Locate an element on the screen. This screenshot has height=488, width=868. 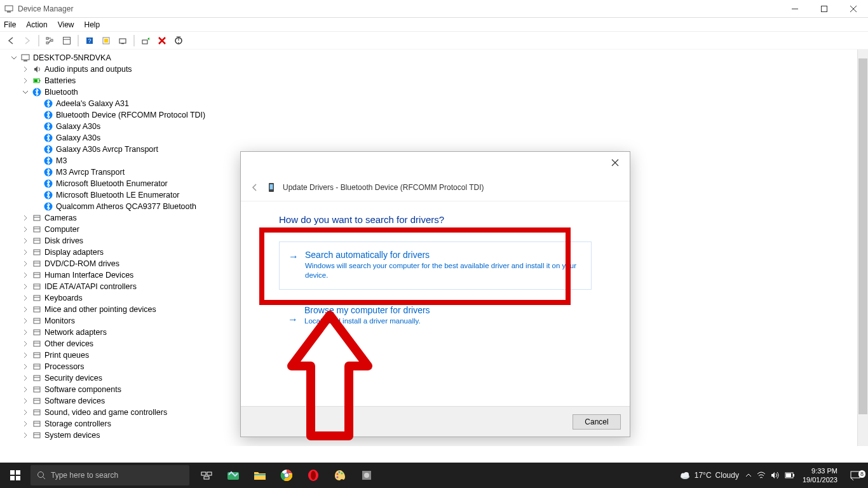
uninstall-icon is located at coordinates (162, 41).